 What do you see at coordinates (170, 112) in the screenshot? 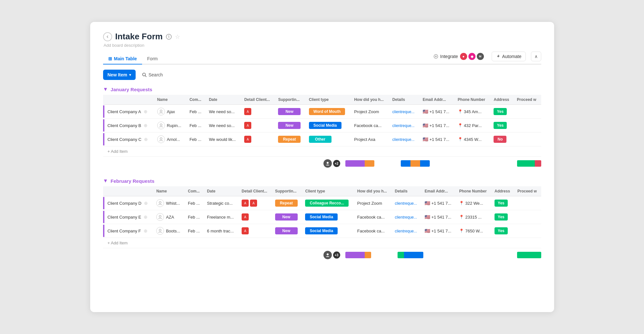
I see `name-cell: Ajax` at bounding box center [170, 112].